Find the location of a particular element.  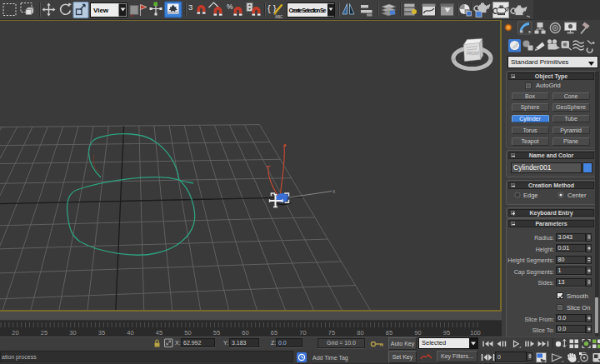

svg-text: 90 is located at coordinates (418, 333).